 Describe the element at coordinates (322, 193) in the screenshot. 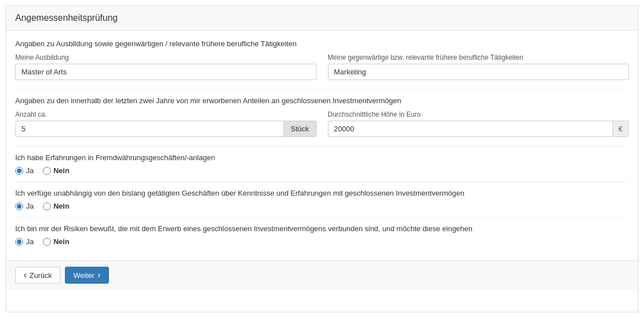

I see `question2-text: Ich verfüge unabhängig von den bislang g…` at that location.